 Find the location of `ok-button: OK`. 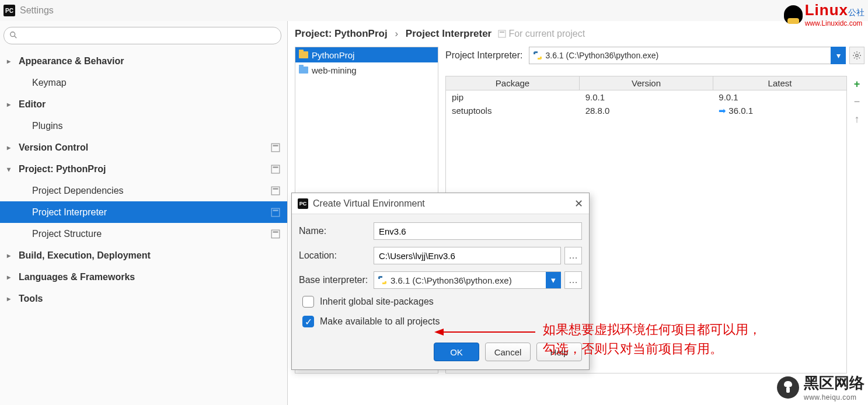

ok-button: OK is located at coordinates (456, 352).